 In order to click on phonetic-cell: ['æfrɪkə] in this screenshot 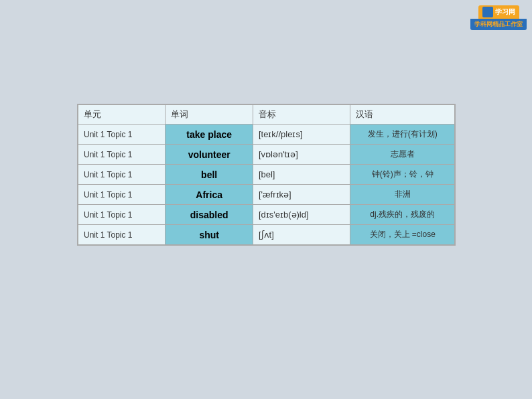, I will do `click(302, 195)`.